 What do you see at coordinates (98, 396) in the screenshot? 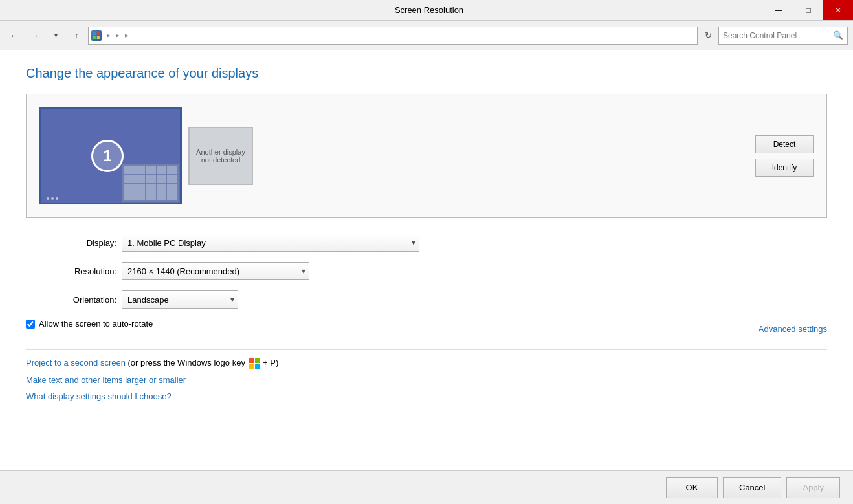
I see `display-settings-link: What display settings should I choose?` at bounding box center [98, 396].